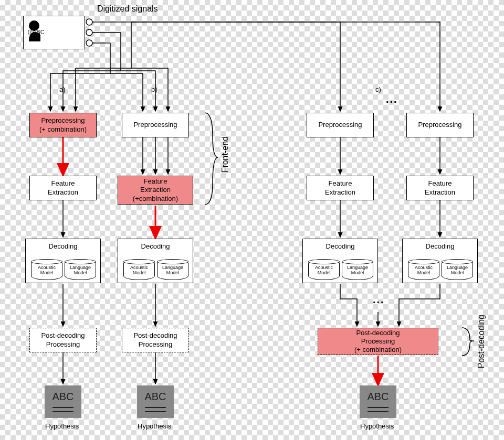  What do you see at coordinates (47, 270) in the screenshot?
I see `a-acoustic-model: Acoustic Model` at bounding box center [47, 270].